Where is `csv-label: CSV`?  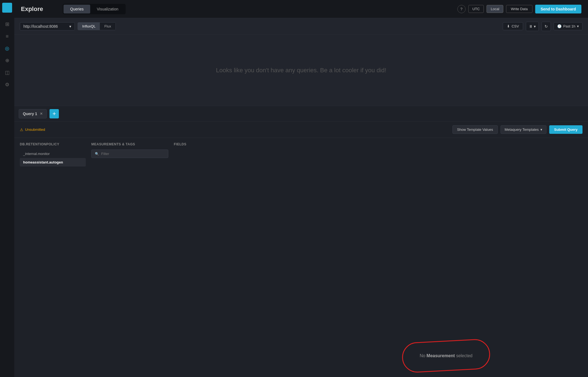 csv-label: CSV is located at coordinates (515, 26).